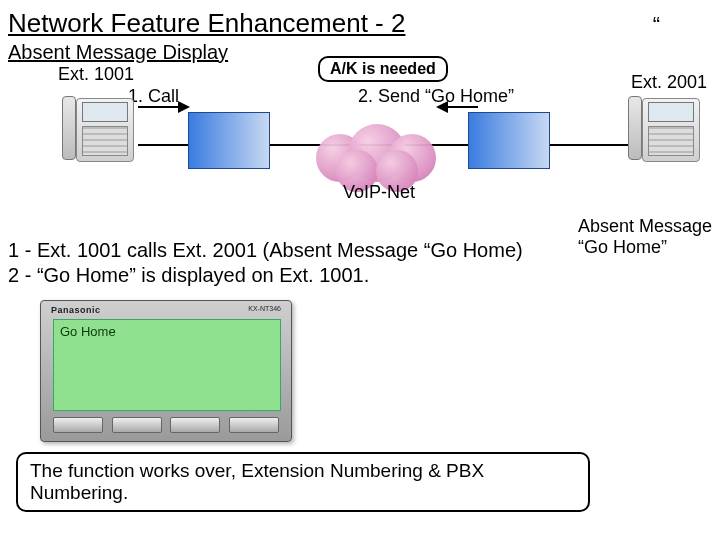 This screenshot has height=540, width=720. Describe the element at coordinates (229, 140) in the screenshot. I see `pbx-left` at that location.